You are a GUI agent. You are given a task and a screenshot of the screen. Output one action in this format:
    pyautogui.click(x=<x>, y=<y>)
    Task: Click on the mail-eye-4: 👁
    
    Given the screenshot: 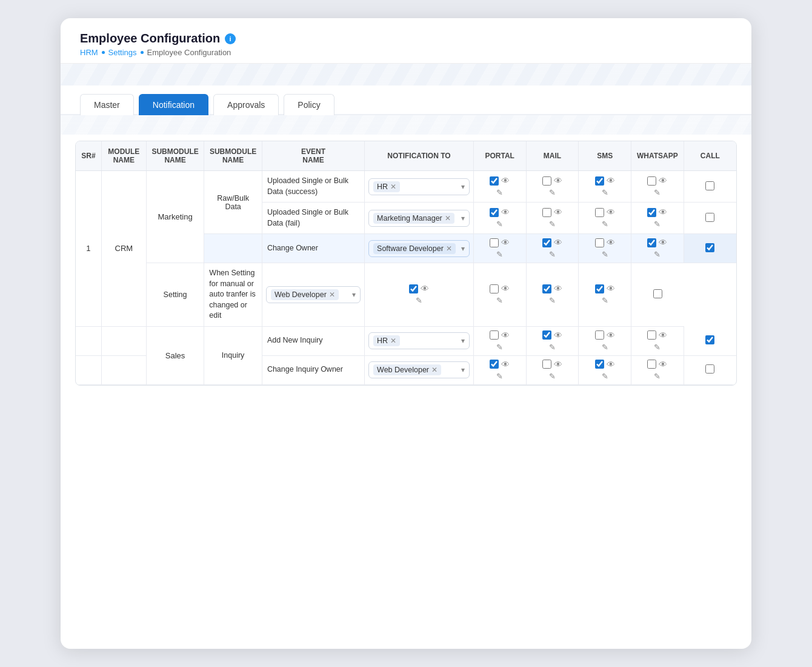 What is the action you would take?
    pyautogui.click(x=505, y=289)
    